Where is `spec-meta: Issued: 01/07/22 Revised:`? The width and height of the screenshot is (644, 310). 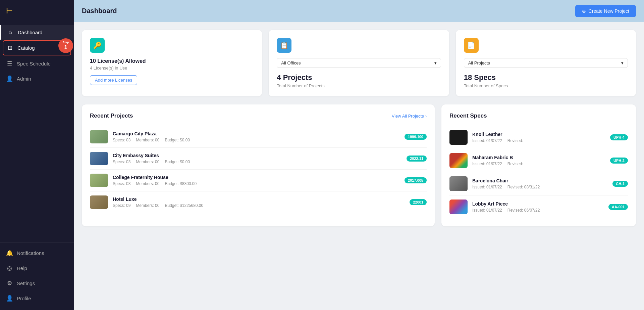 spec-meta: Issued: 01/07/22 Revised: is located at coordinates (539, 141).